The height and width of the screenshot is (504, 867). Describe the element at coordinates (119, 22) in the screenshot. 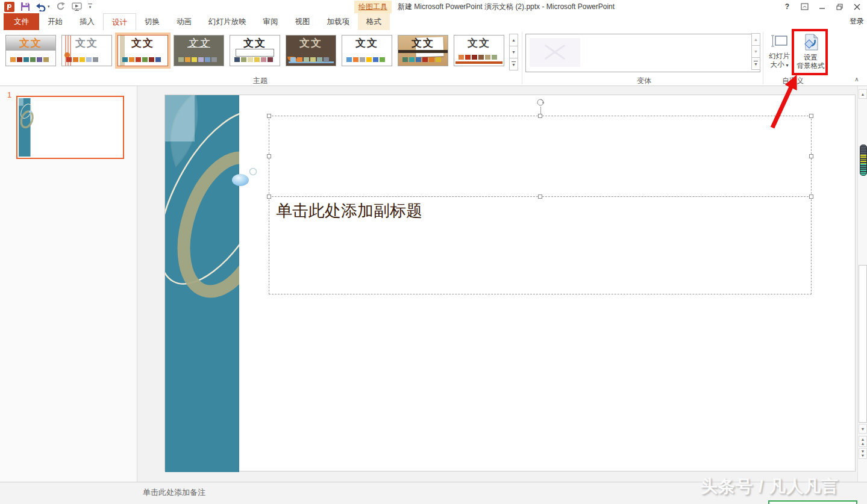

I see `tab-3: 设计` at that location.